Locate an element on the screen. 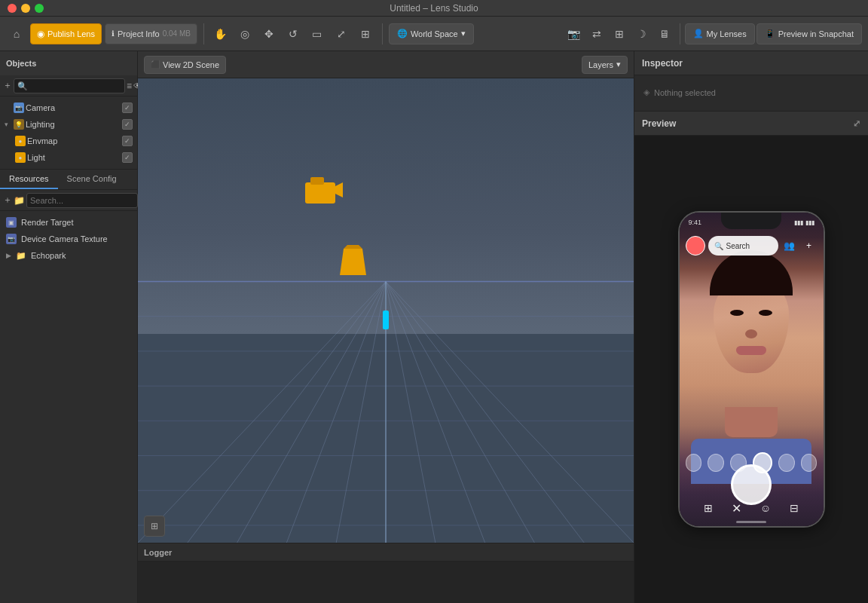 The width and height of the screenshot is (868, 603). lighting-tree-icon: 💡 is located at coordinates (19, 124).